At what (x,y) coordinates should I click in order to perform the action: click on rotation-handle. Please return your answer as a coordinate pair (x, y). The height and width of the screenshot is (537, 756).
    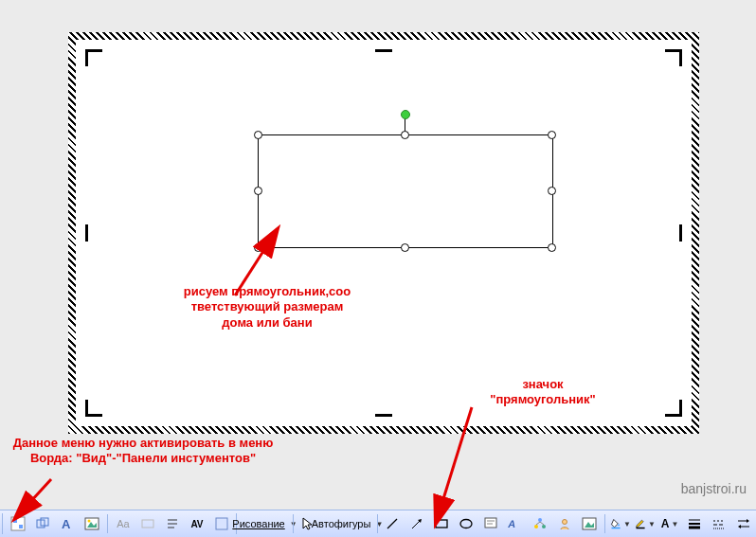
    Looking at the image, I should click on (405, 115).